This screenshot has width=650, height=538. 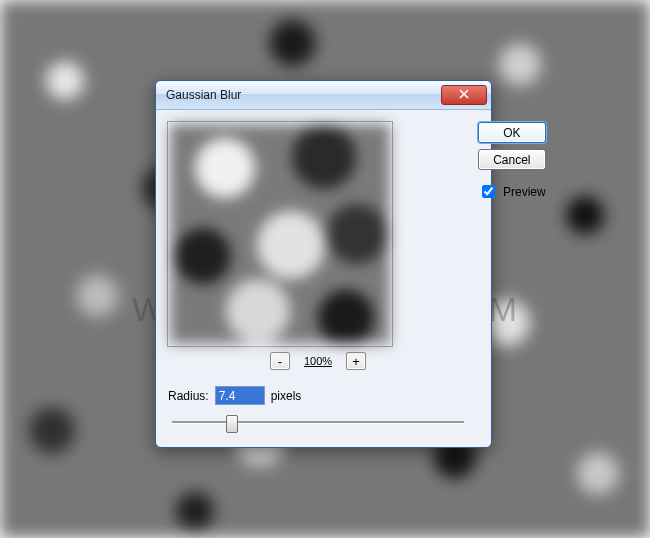 I want to click on zoom-out-button: -, so click(x=280, y=361).